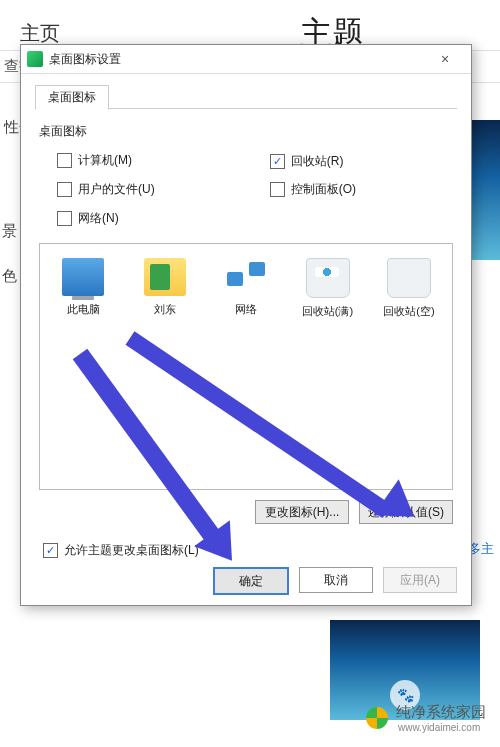 The height and width of the screenshot is (747, 500). What do you see at coordinates (246, 277) in the screenshot?
I see `network-icon` at bounding box center [246, 277].